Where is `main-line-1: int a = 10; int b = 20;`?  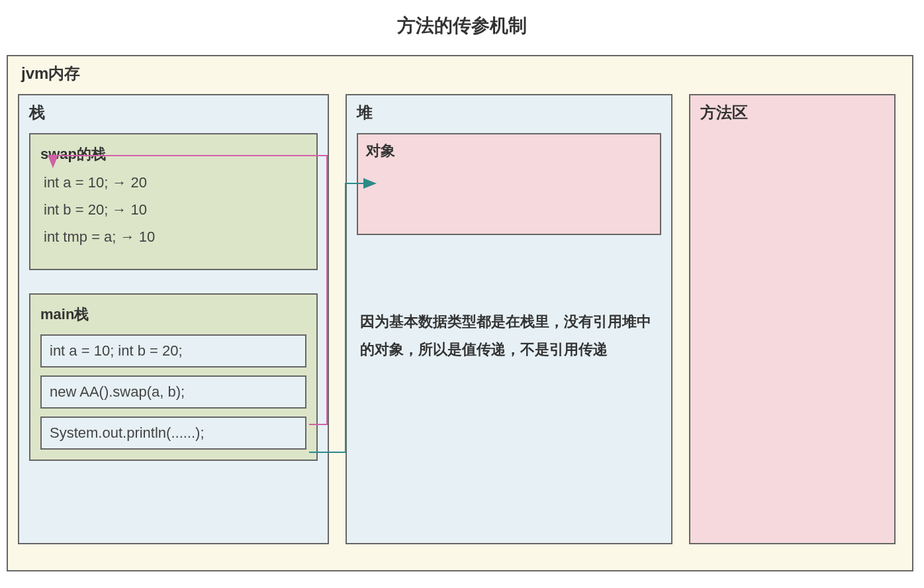 main-line-1: int a = 10; int b = 20; is located at coordinates (173, 351).